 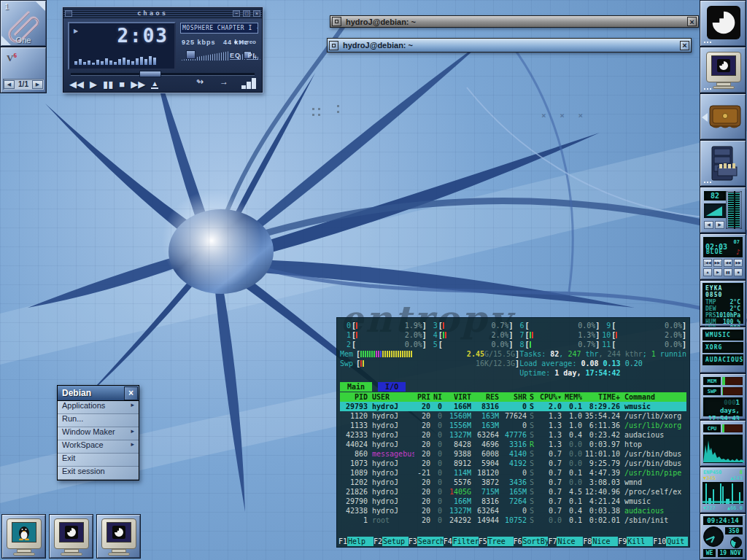 What do you see at coordinates (738, 262) in the screenshot?
I see `music-button: ▶▶` at bounding box center [738, 262].